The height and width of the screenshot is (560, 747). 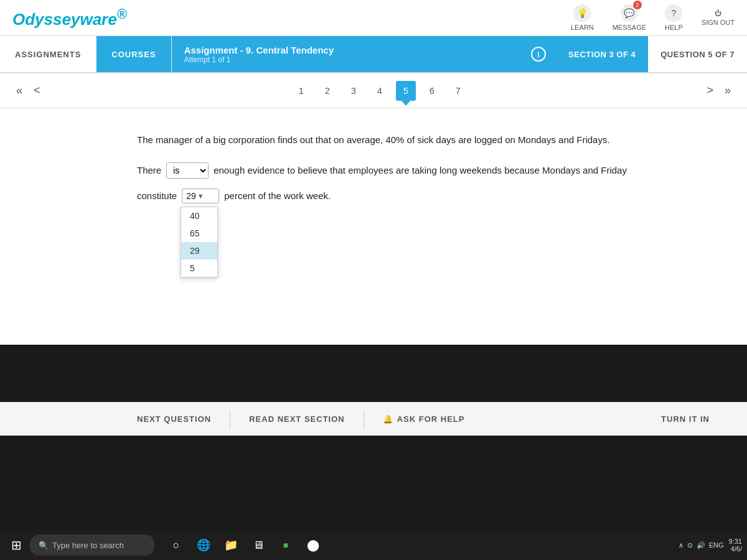 I want to click on taskbar-browser-button: 🌐, so click(x=204, y=545).